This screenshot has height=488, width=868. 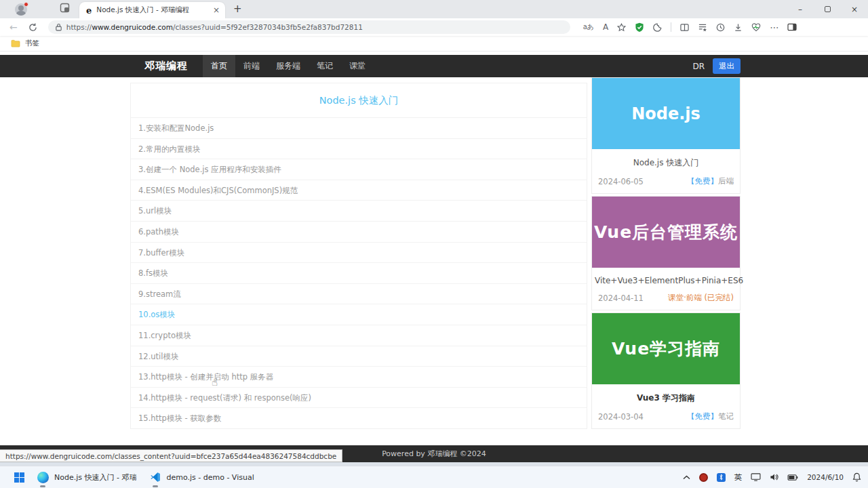 I want to click on footer-text: Powered by 邓瑞编程 ©2024, so click(x=434, y=454).